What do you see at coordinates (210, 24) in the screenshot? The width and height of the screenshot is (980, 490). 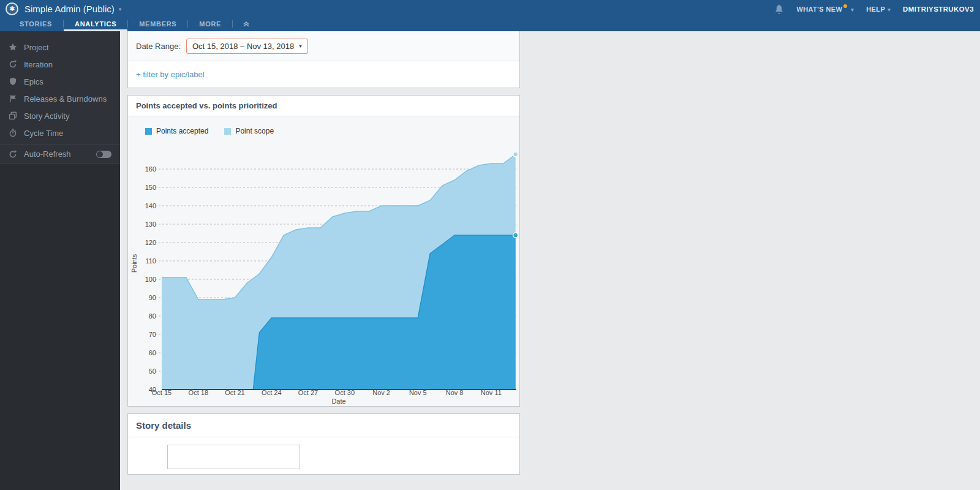 I see `tab-more: MORE` at bounding box center [210, 24].